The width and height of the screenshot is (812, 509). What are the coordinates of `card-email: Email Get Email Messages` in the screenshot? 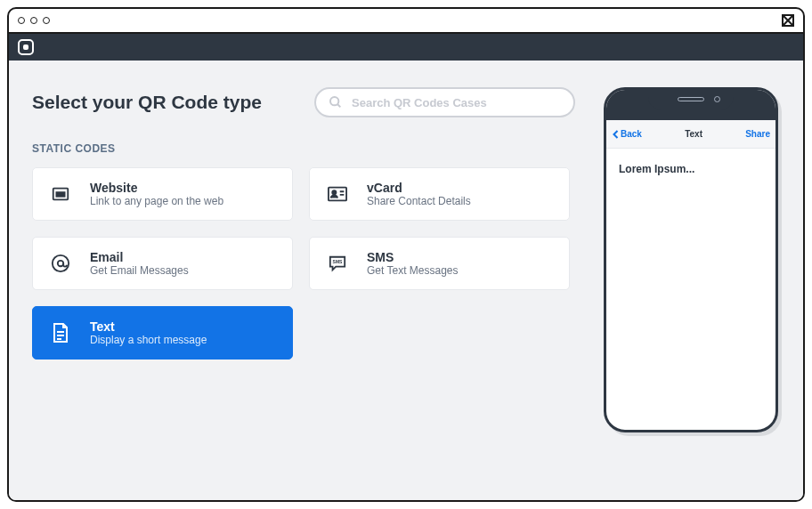 It's located at (162, 263).